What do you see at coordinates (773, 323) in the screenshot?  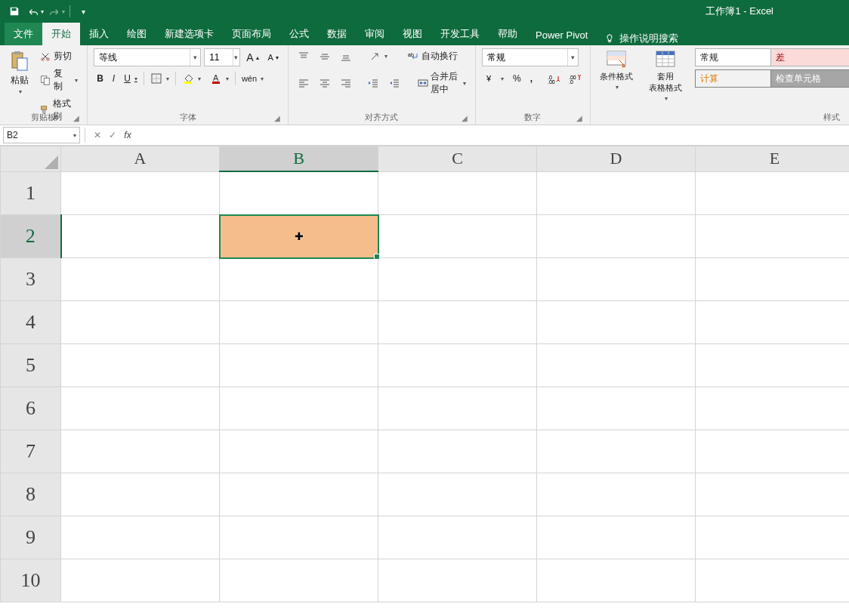 I see `cell-E4` at bounding box center [773, 323].